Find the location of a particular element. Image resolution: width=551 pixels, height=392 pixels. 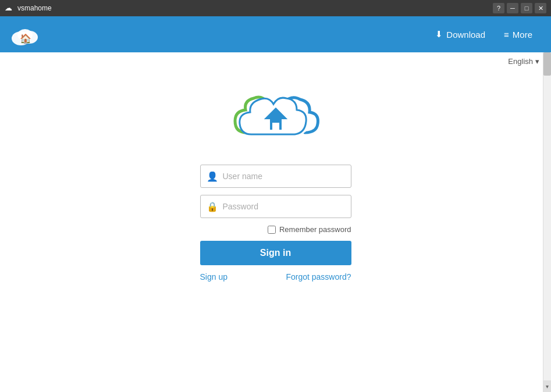

scrollbar-track: ▾ is located at coordinates (547, 222).